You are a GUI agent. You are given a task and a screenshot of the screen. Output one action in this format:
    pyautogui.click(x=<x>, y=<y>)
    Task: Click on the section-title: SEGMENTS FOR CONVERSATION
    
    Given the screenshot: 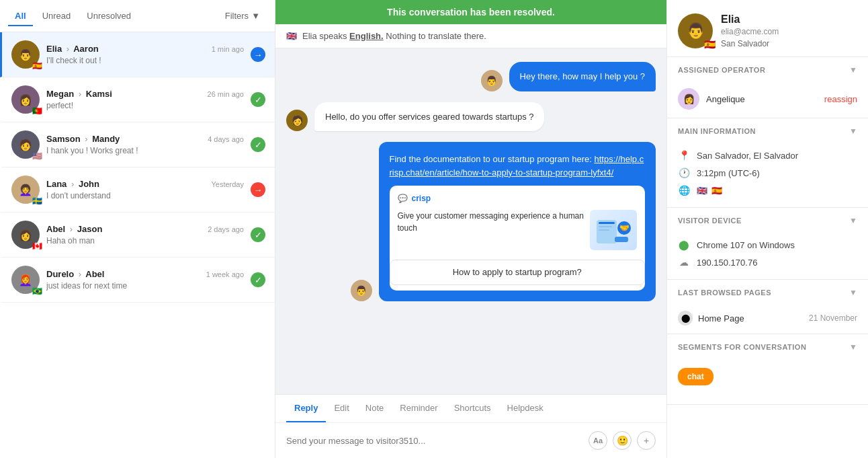 What is the action you would take?
    pyautogui.click(x=742, y=347)
    